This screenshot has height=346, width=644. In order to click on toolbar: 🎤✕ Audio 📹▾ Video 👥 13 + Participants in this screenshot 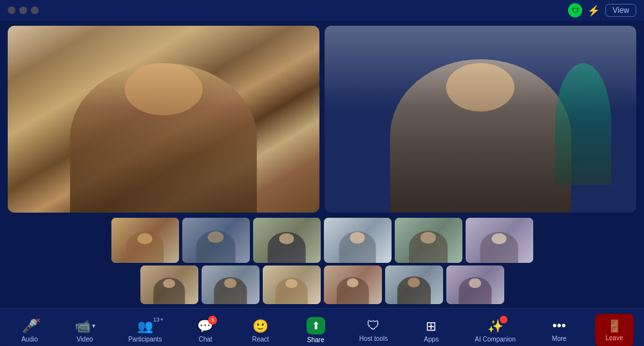, I will do `click(322, 327)`.